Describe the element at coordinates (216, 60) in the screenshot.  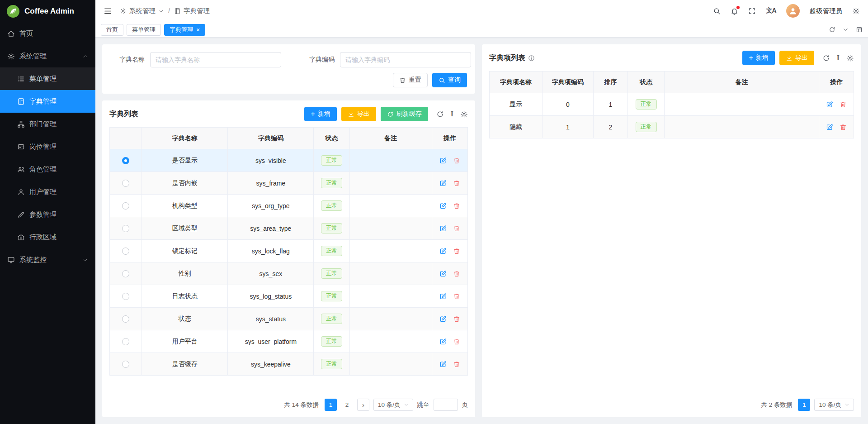
I see `dict-name-input` at that location.